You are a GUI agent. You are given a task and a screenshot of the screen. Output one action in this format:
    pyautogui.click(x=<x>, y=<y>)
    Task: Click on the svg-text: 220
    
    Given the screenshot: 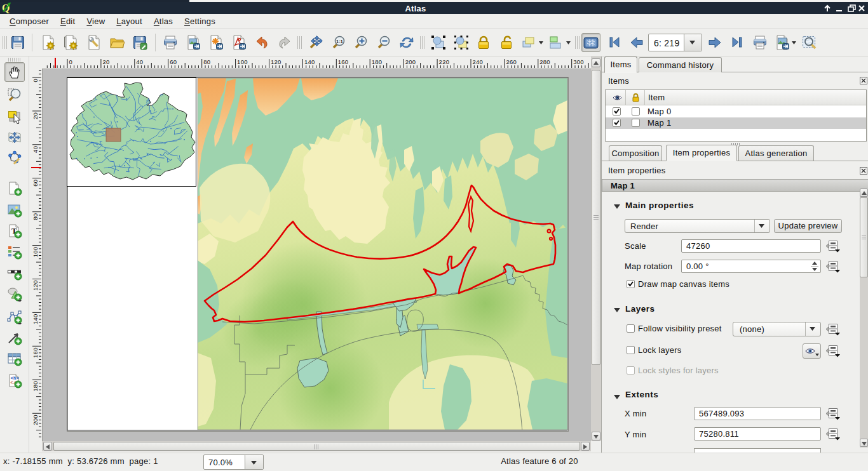 What is the action you would take?
    pyautogui.click(x=445, y=62)
    